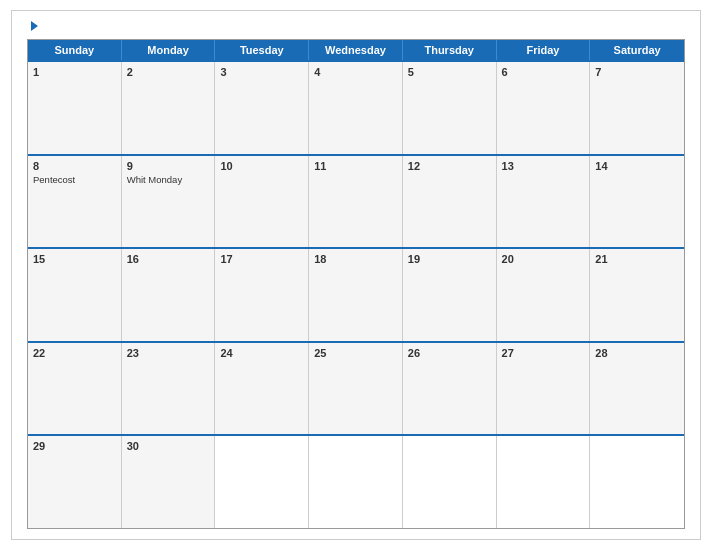  I want to click on day-cell: 30, so click(169, 482).